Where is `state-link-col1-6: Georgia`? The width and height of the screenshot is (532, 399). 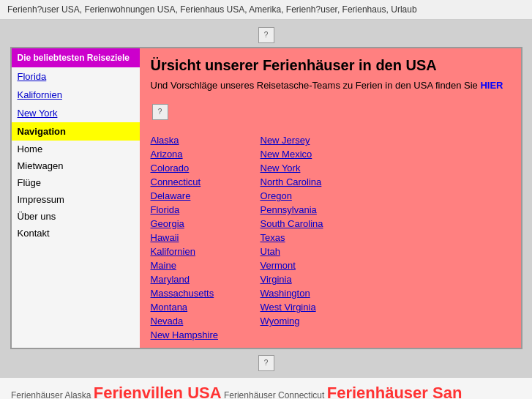 state-link-col1-6: Georgia is located at coordinates (198, 224).